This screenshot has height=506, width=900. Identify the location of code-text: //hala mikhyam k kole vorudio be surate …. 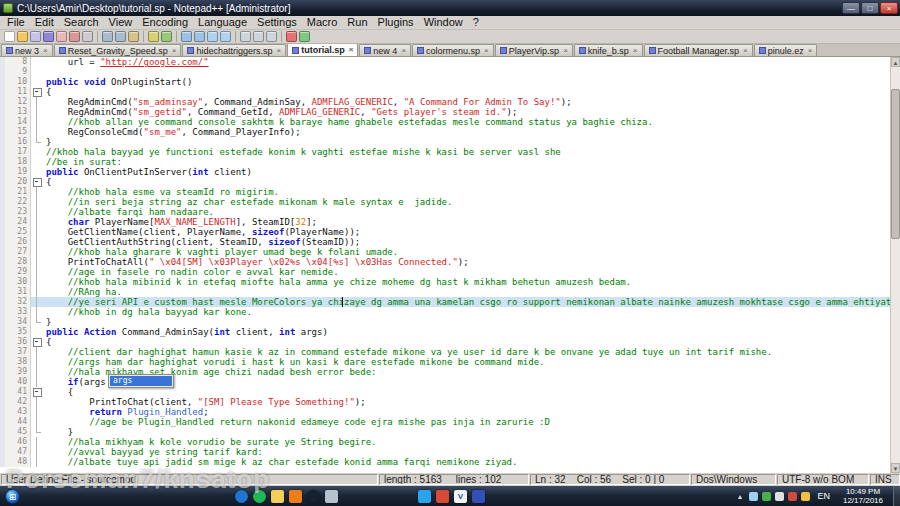
(466, 442).